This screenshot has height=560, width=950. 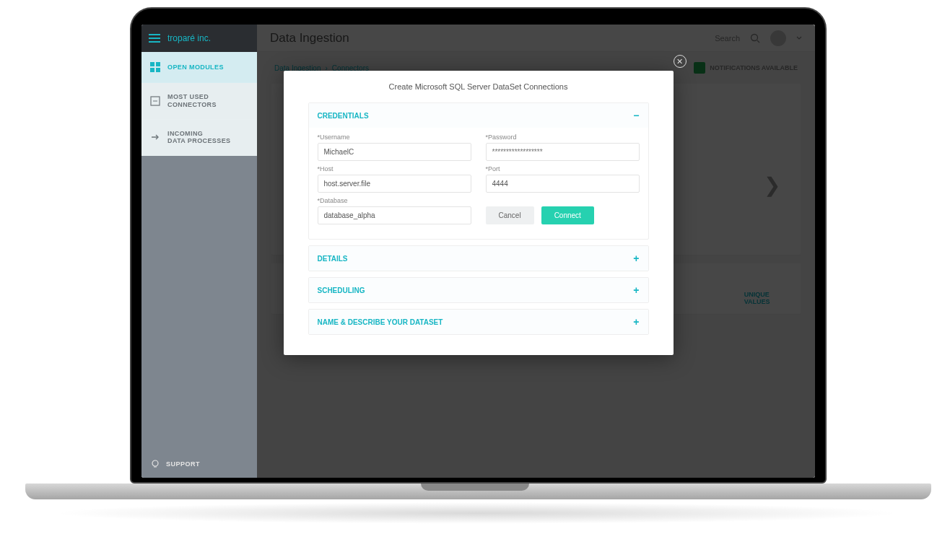 I want to click on sidebar-support: SUPPORT, so click(x=199, y=464).